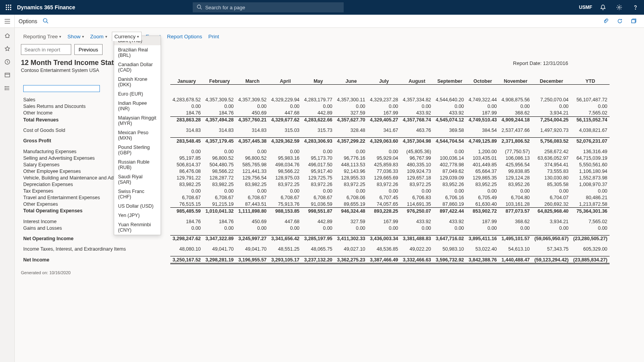 The height and width of the screenshot is (362, 644). What do you see at coordinates (7, 88) in the screenshot?
I see `modules-icon` at bounding box center [7, 88].